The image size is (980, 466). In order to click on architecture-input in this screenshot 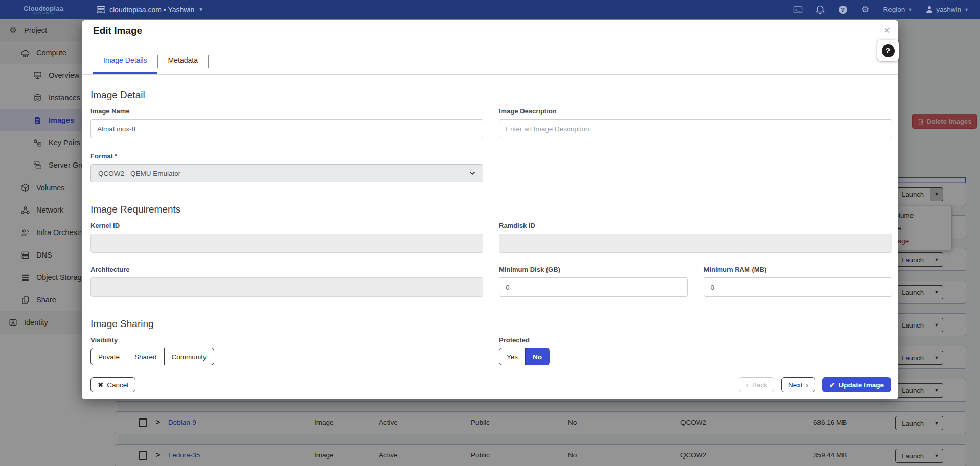, I will do `click(287, 287)`.